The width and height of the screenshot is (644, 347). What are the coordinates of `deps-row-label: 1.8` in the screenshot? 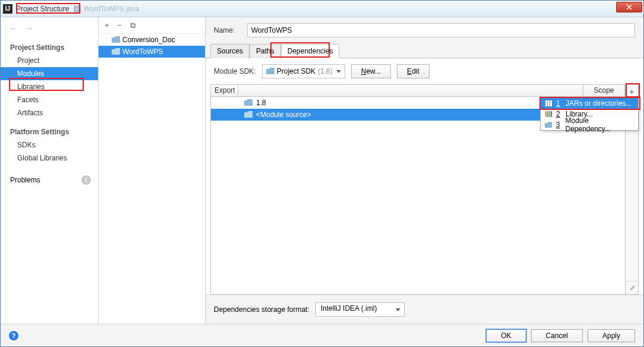 It's located at (261, 103).